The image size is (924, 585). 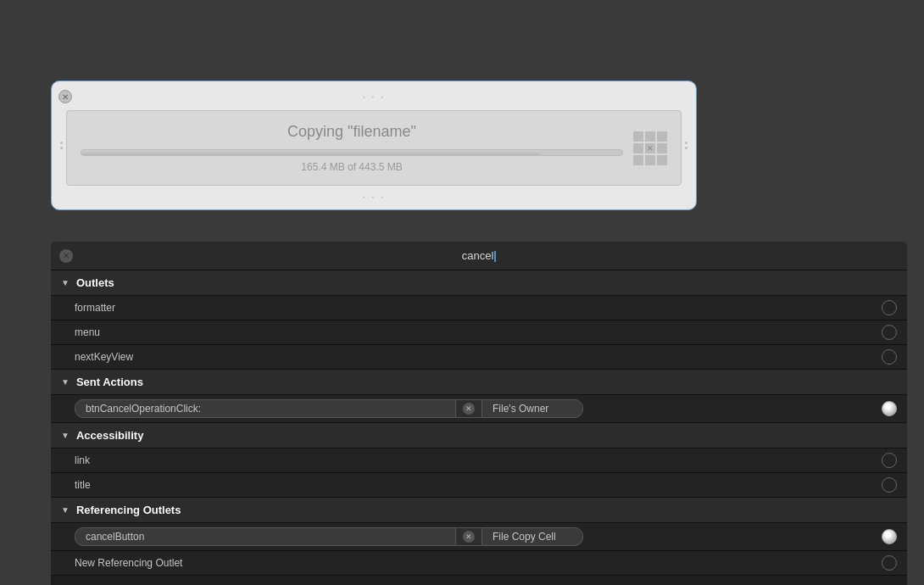 I want to click on referencing-outlet-cancel-button-row: cancelButton ✕ File Copy Cell, so click(x=479, y=538).